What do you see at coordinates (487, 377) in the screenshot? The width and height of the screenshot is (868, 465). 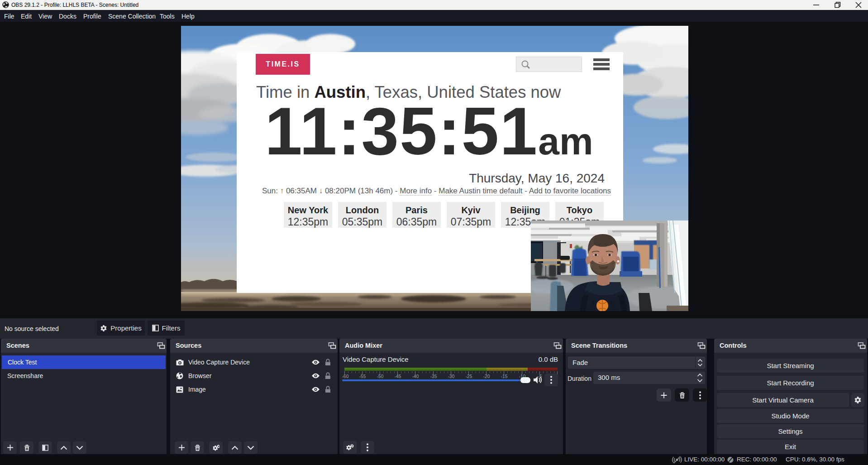 I see `svg-text: -20` at bounding box center [487, 377].